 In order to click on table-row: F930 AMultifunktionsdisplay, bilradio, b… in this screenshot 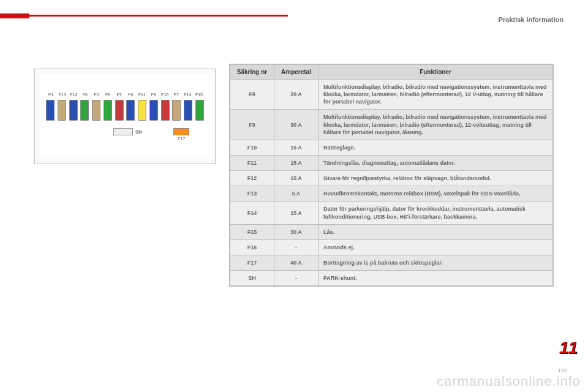, I will do `click(392, 125)`.